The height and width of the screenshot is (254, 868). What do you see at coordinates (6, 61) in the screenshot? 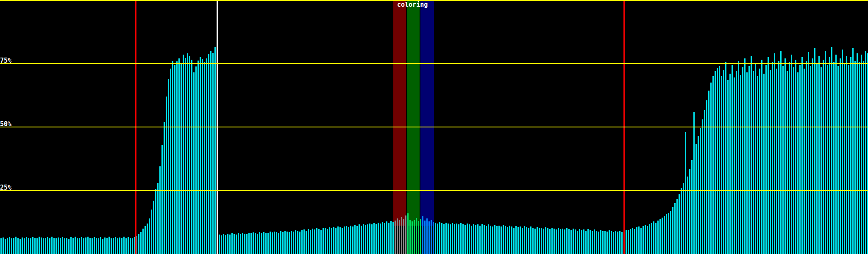
I see `y-axis-label-75: 75%` at bounding box center [6, 61].